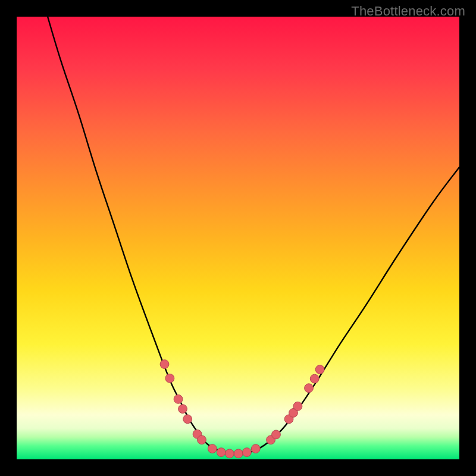  What do you see at coordinates (408, 11) in the screenshot?
I see `watermark-text: TheBottleneck.com` at bounding box center [408, 11].